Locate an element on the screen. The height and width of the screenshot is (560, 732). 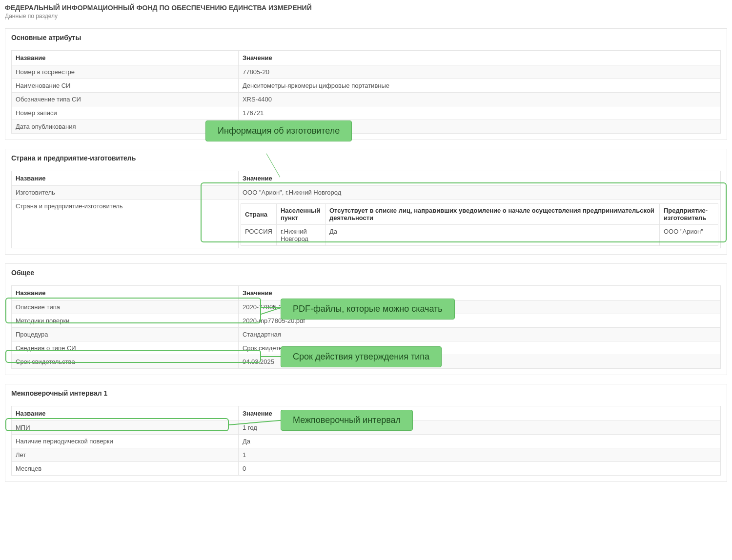
attr-value: 77805-20 is located at coordinates (479, 72).